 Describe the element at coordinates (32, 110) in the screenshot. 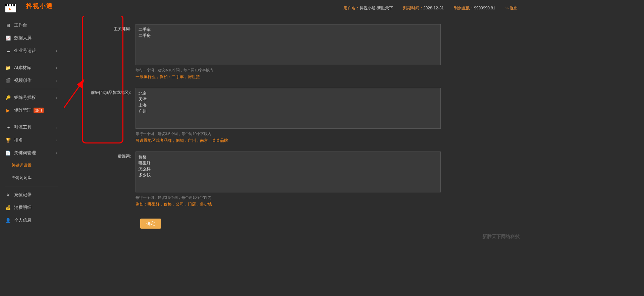

I see `sidebar-item-matrix-manage: ▶ 矩阵管理 热门` at that location.